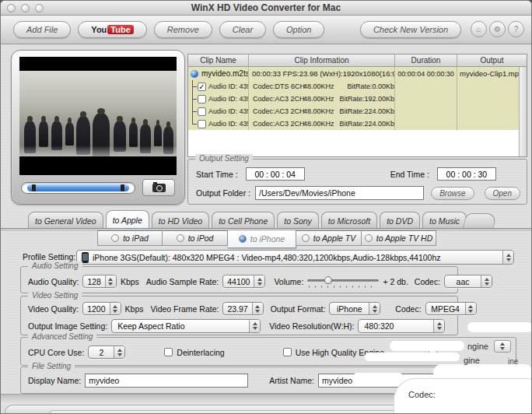  What do you see at coordinates (101, 308) in the screenshot?
I see `video-quality-stepper: 1200` at bounding box center [101, 308].